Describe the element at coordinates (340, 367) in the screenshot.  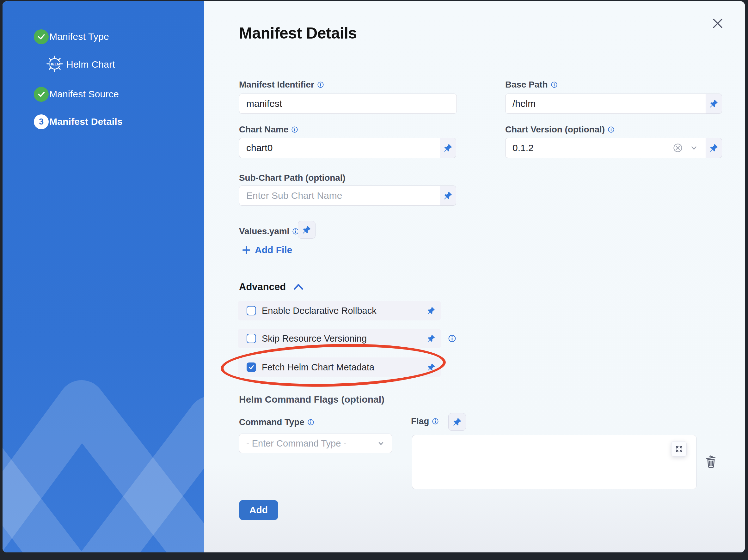
I see `option-row-fetch-helm-chart-metadata: Fetch Helm Chart Metadata` at that location.